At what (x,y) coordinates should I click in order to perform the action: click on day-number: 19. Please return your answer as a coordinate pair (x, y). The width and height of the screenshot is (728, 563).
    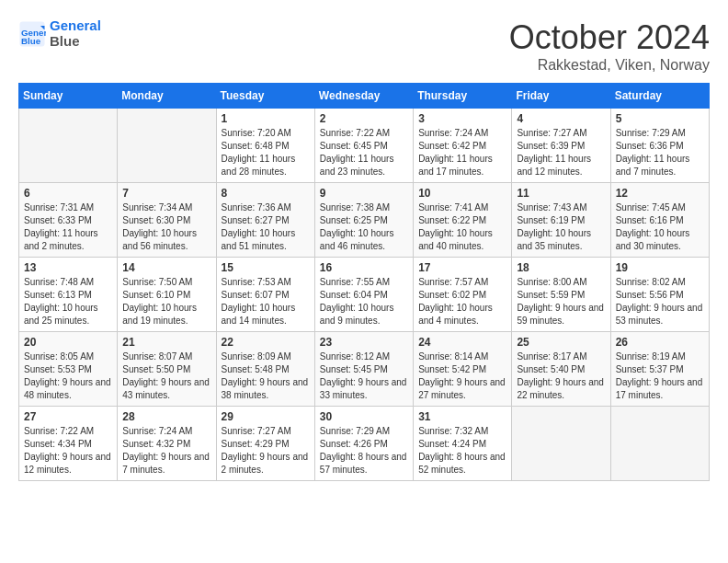
    Looking at the image, I should click on (660, 268).